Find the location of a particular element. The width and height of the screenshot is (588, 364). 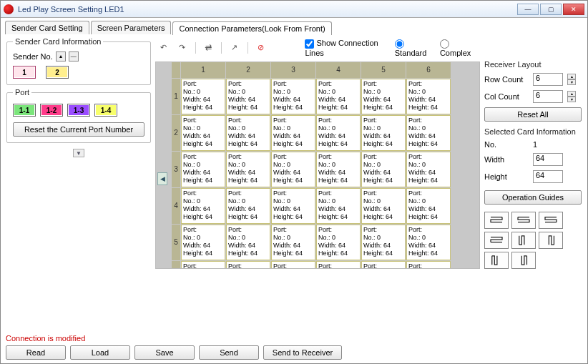

sender-chip-2: 2 is located at coordinates (57, 72).